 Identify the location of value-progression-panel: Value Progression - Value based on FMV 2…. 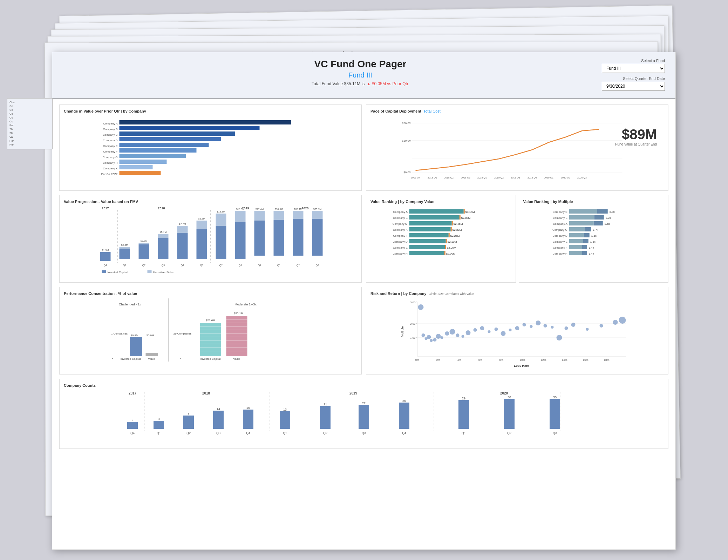
(210, 239).